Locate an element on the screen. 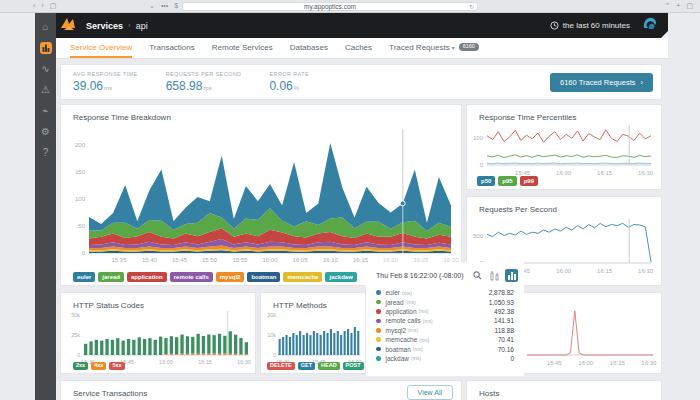 The width and height of the screenshot is (700, 400). tab-traced-requests: Traced Requests▾6160 is located at coordinates (434, 48).